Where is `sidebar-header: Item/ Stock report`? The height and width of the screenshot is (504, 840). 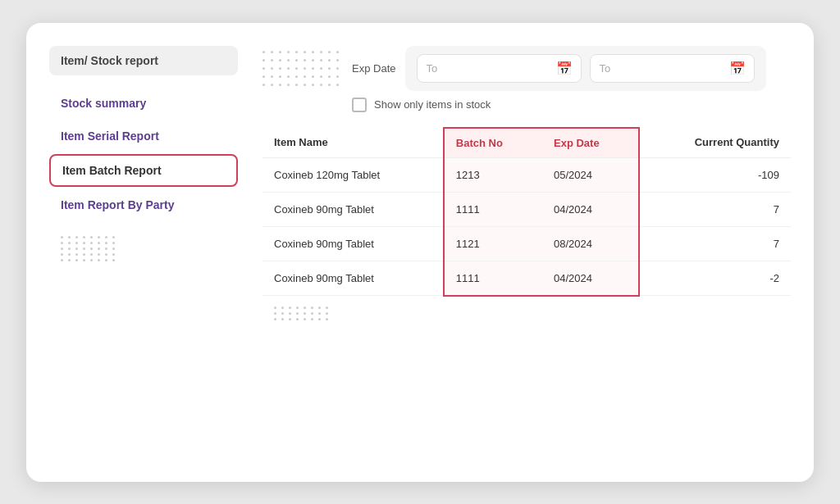 sidebar-header: Item/ Stock report is located at coordinates (144, 61).